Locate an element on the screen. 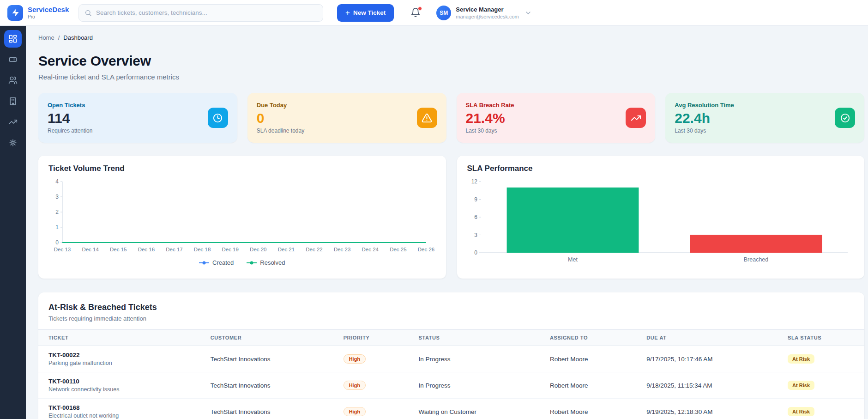 The image size is (868, 419). svg-text: Dec 25 is located at coordinates (398, 249).